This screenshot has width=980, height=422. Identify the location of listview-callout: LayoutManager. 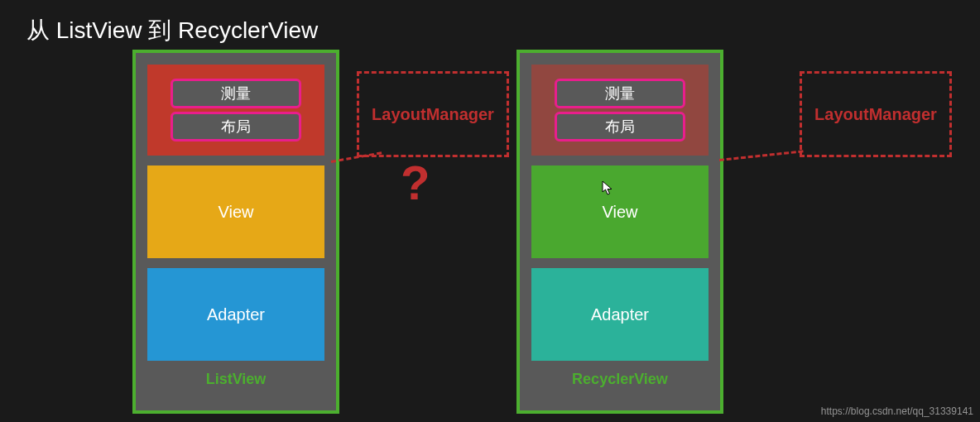
(433, 114).